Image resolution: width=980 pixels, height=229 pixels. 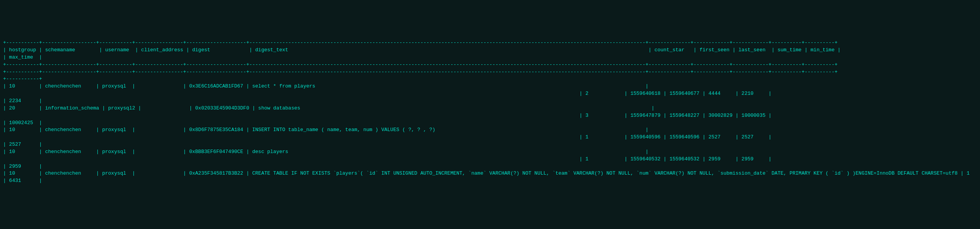 What do you see at coordinates (490, 123) in the screenshot?
I see `line-12: | 10002425 |` at bounding box center [490, 123].